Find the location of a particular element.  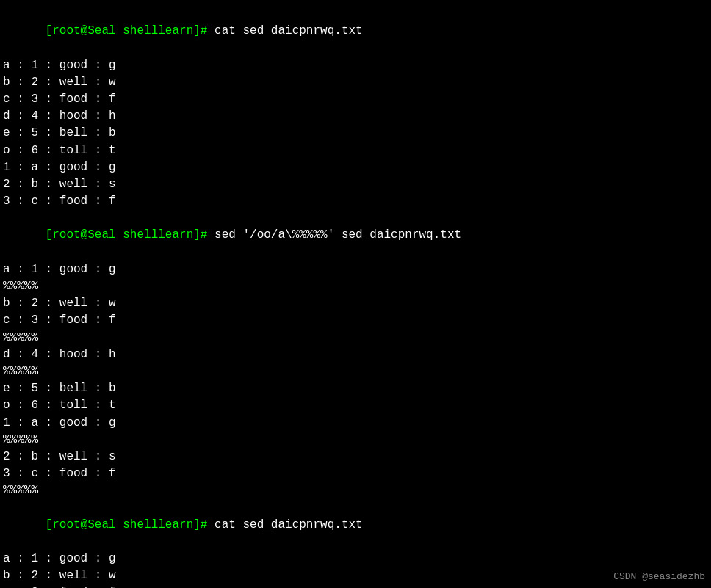

line-6: e : 5 : bell : b is located at coordinates (356, 134).